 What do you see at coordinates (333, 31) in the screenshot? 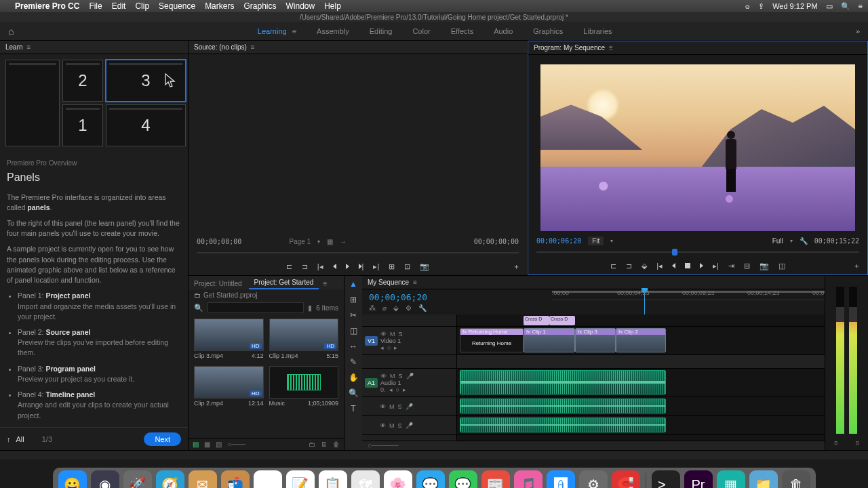
I see `workspace-assembly: Assembly` at bounding box center [333, 31].